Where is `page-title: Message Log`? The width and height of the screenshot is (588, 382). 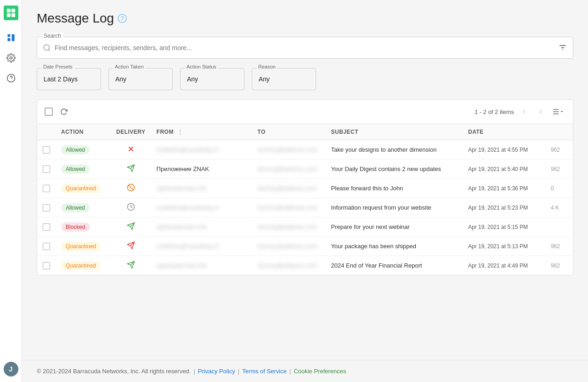 page-title: Message Log is located at coordinates (75, 18).